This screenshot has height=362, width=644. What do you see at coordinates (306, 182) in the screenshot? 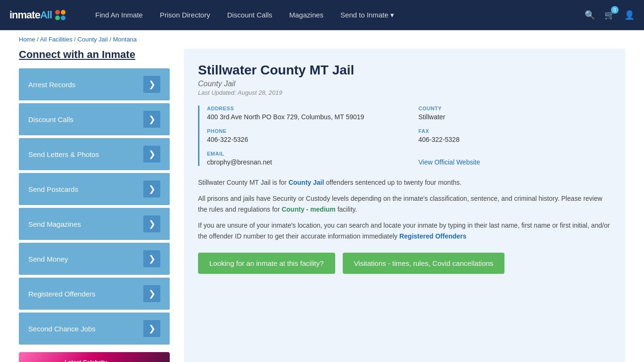
I see `county-jail-link: County Jail` at bounding box center [306, 182].